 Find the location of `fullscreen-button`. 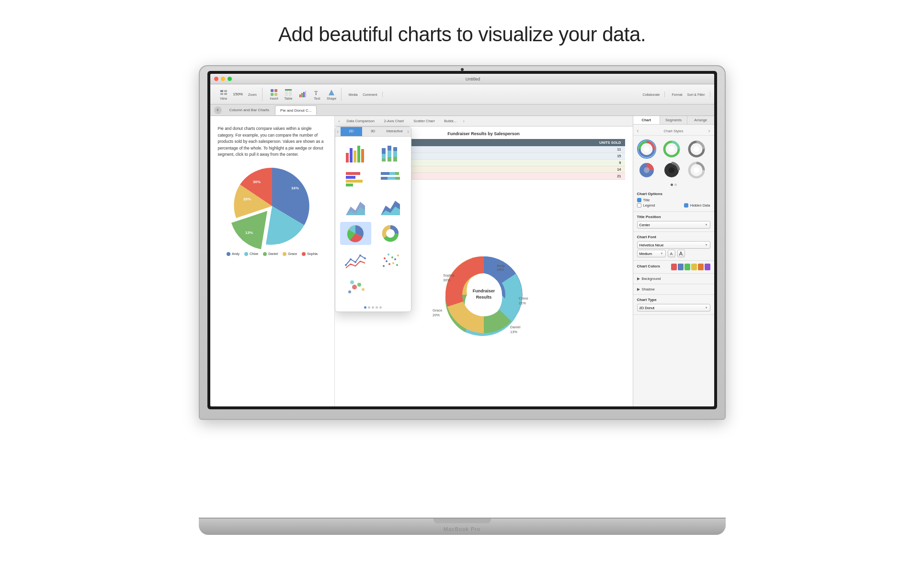

fullscreen-button is located at coordinates (230, 79).